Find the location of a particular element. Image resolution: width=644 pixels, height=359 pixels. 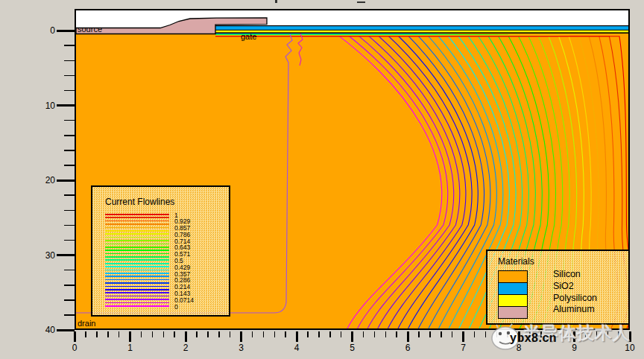

material-label: Aluminum is located at coordinates (575, 310).